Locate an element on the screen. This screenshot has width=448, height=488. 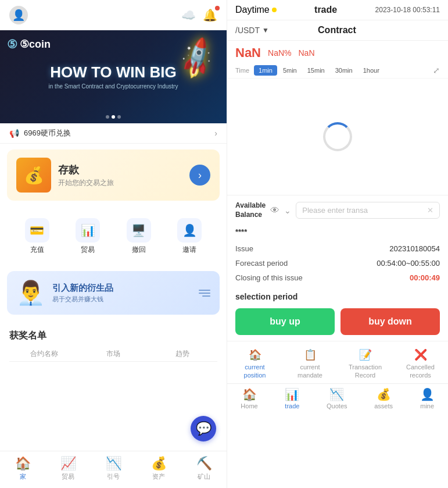
left-nav-home: 🏠 家 is located at coordinates (23, 469).